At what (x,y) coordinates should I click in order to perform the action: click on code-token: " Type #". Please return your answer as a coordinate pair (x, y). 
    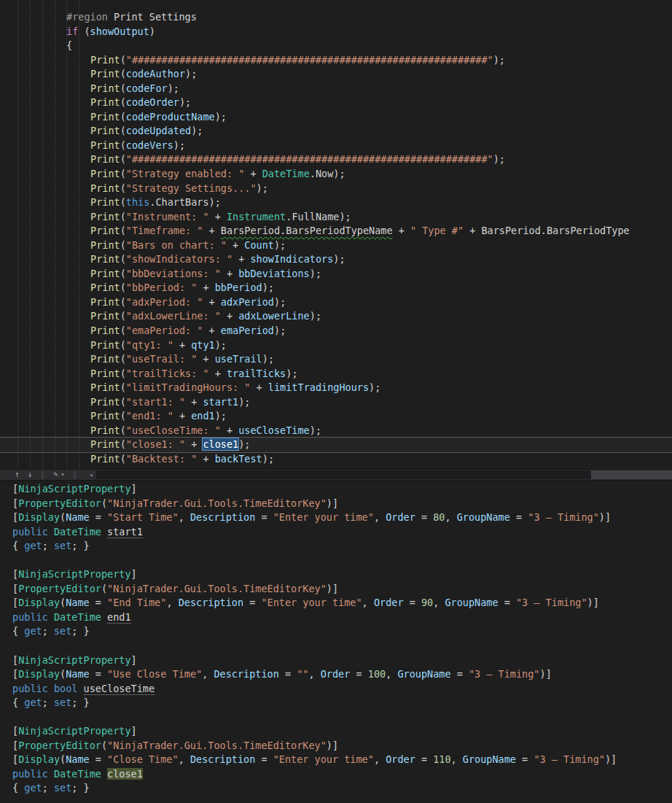
    Looking at the image, I should click on (437, 230).